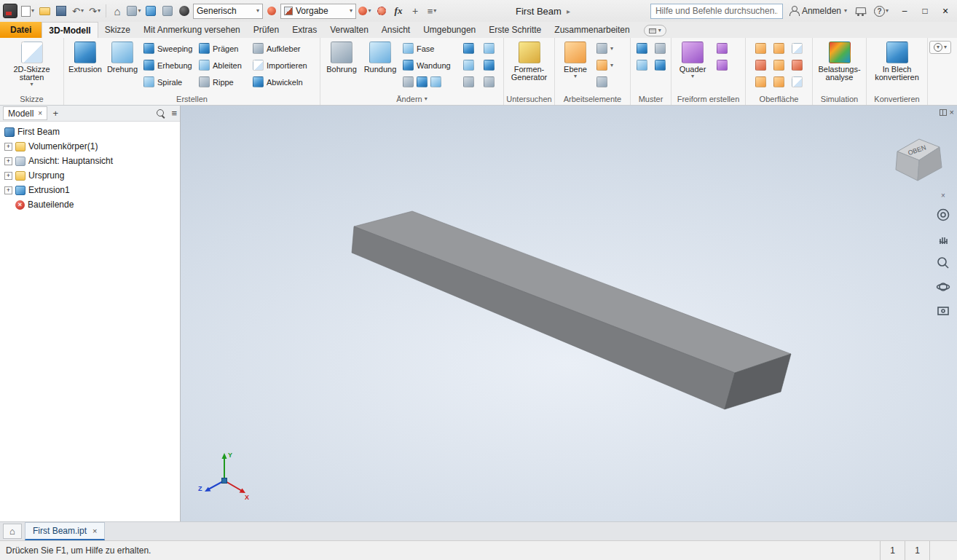 Image resolution: width=957 pixels, height=560 pixels. I want to click on tree-item-bauteilende: × Bauteilende, so click(90, 205).